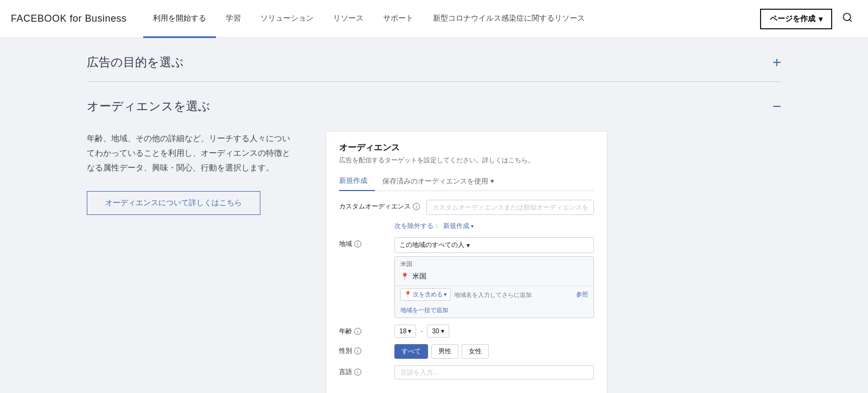 The width and height of the screenshot is (868, 393). Describe the element at coordinates (472, 226) in the screenshot. I see `exclude-chevron-icon: ▾` at that location.